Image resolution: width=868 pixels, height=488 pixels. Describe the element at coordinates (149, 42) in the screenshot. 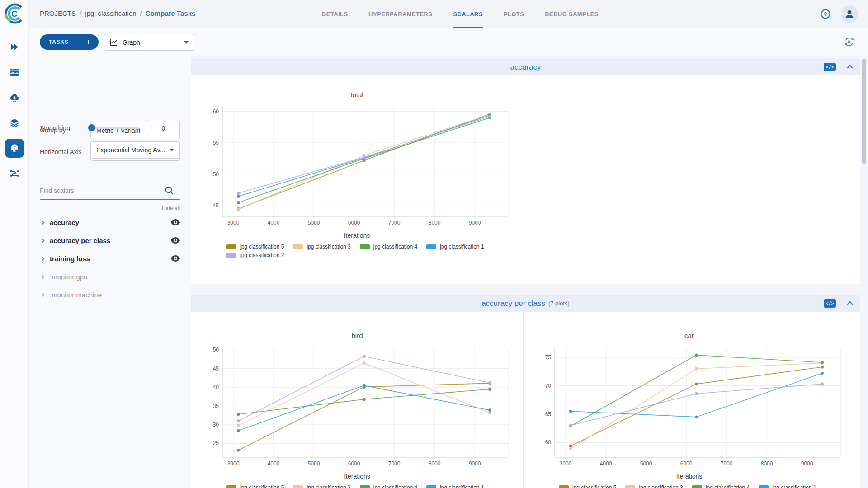

I see `view-mode-select: Graph` at that location.